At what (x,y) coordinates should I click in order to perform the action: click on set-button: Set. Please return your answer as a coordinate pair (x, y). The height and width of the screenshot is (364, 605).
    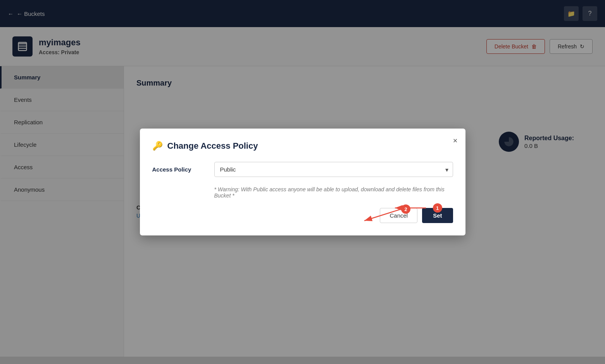
    Looking at the image, I should click on (437, 215).